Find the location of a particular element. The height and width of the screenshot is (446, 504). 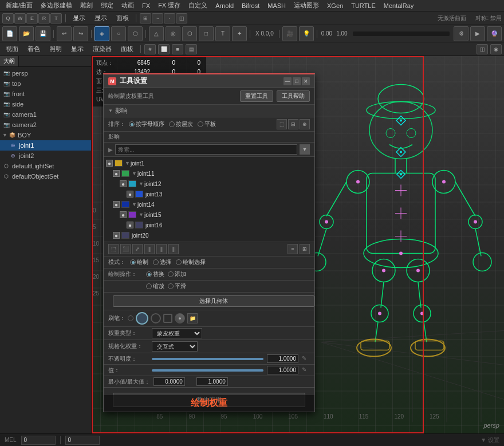

list-view-btn: ≡ is located at coordinates (293, 249).